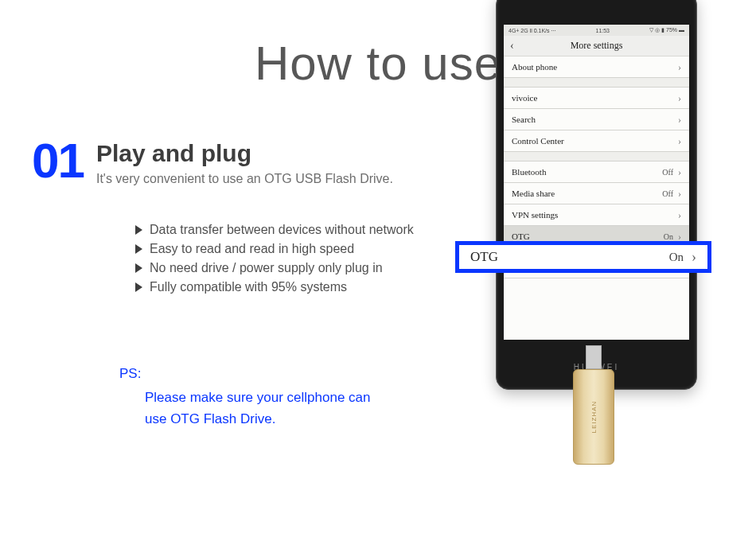 The image size is (756, 541). What do you see at coordinates (594, 357) in the screenshot?
I see `usb-connector` at bounding box center [594, 357].